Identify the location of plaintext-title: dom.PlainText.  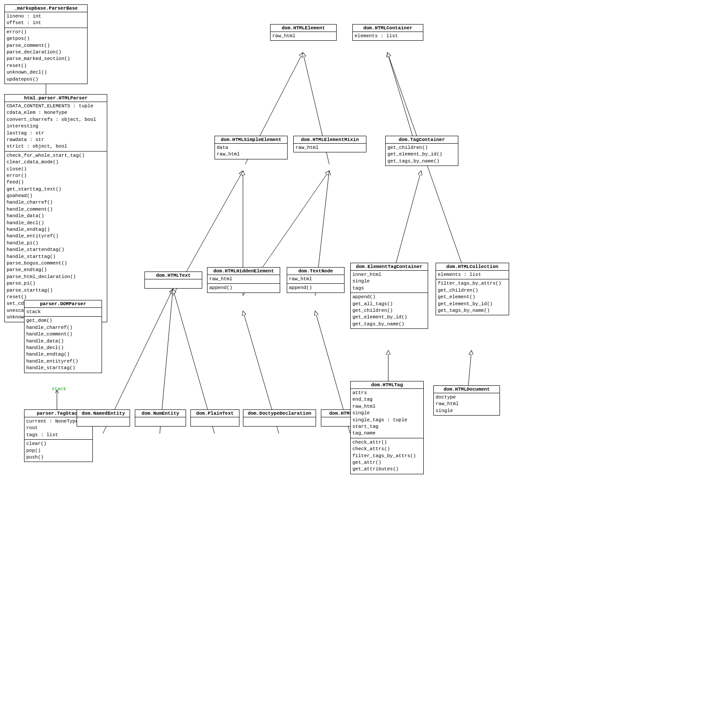
(215, 413).